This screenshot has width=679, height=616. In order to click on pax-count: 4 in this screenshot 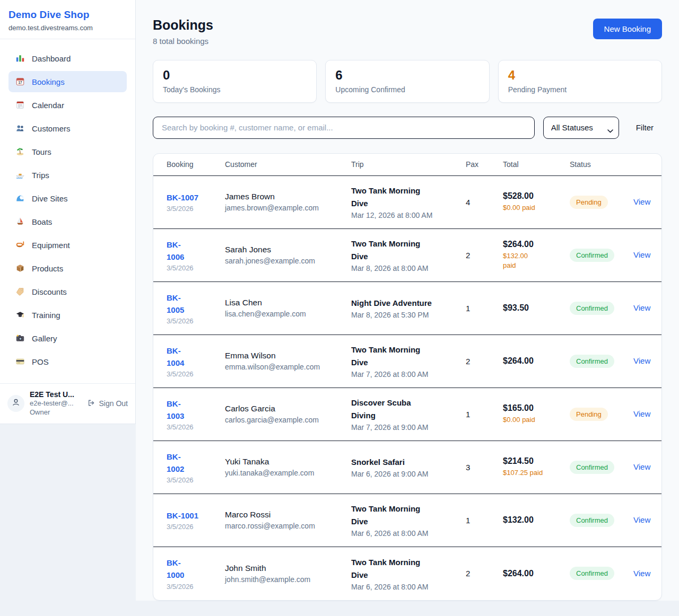, I will do `click(484, 203)`.